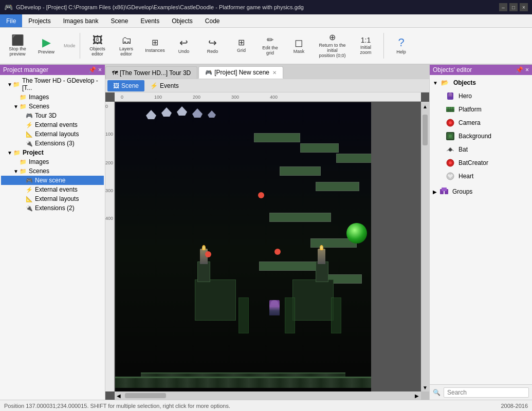 The image size is (532, 411). Describe the element at coordinates (481, 123) in the screenshot. I see `obj-camera: Camera` at that location.